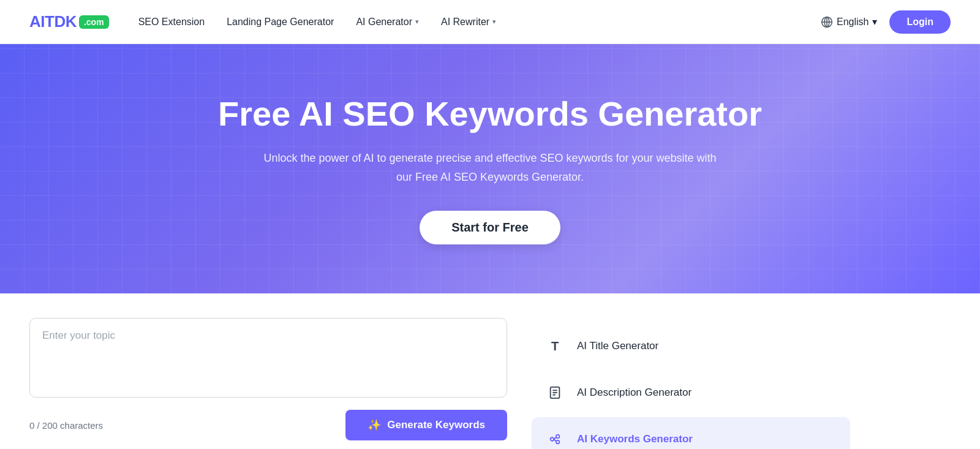  What do you see at coordinates (691, 433) in the screenshot?
I see `sidebar-item-keywords-generator: AI Keywords Generator` at bounding box center [691, 433].